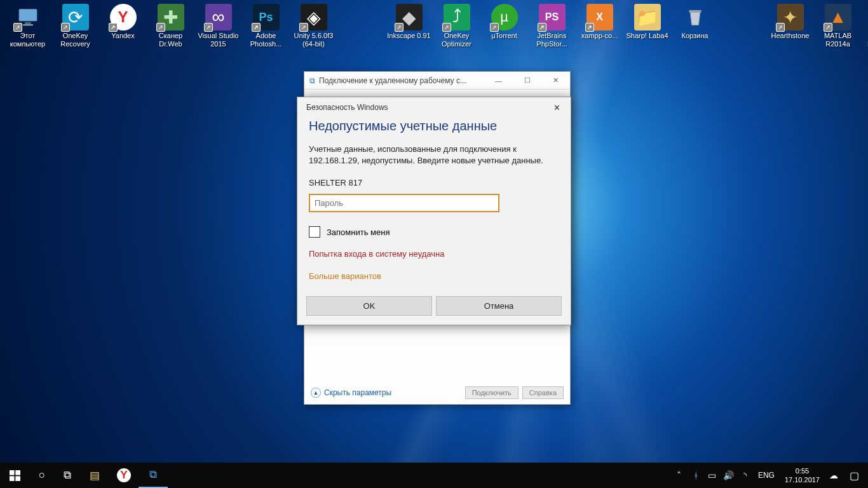  I want to click on desktop-icon-onekey-optimizer: ⤴↗ OneKey Optimizer, so click(456, 31).